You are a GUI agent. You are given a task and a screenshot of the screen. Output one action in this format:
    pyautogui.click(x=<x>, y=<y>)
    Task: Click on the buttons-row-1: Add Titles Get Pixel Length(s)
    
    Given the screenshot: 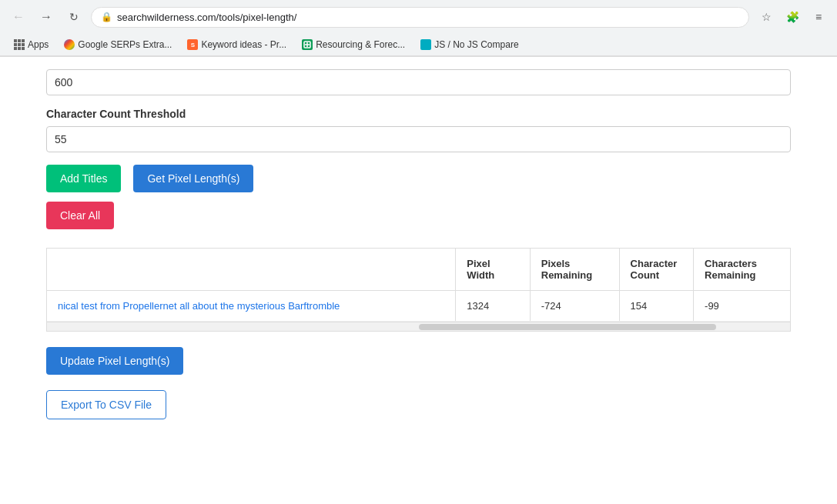 What is the action you would take?
    pyautogui.click(x=419, y=179)
    